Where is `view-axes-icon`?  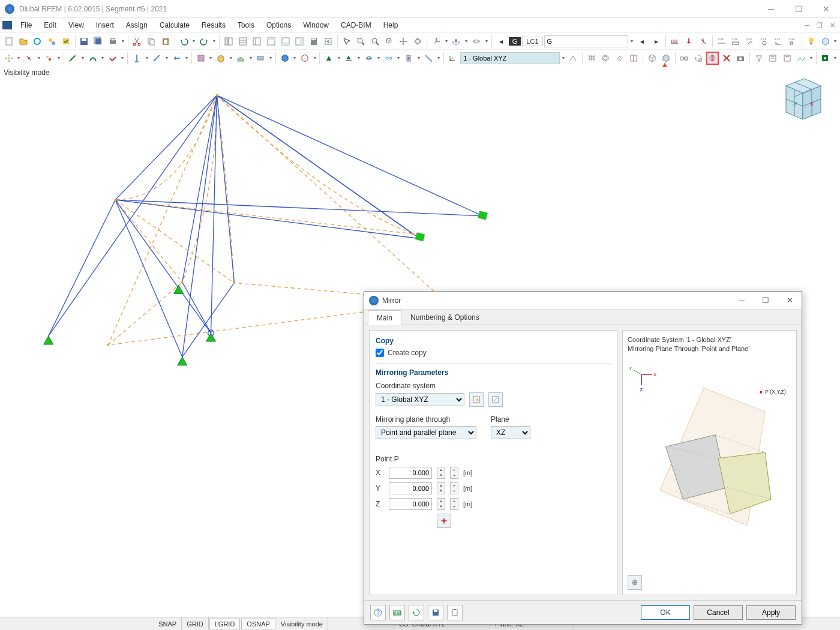
view-axes-icon is located at coordinates (436, 41).